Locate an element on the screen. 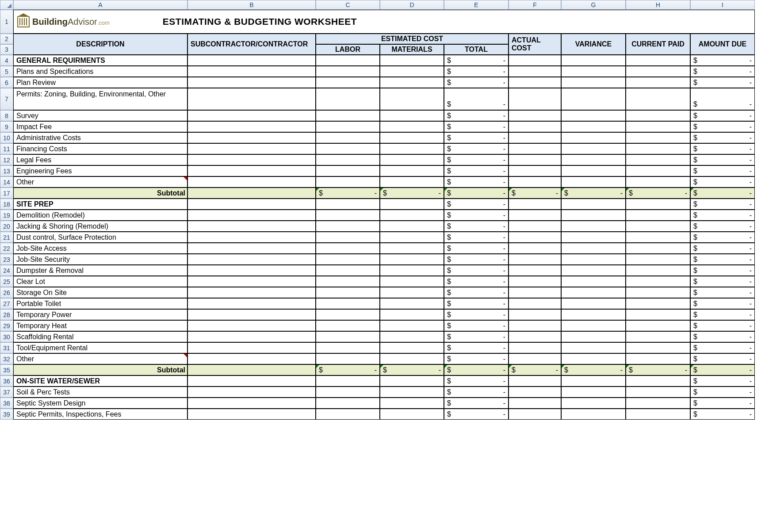  row-header-28: 28 is located at coordinates (7, 315).